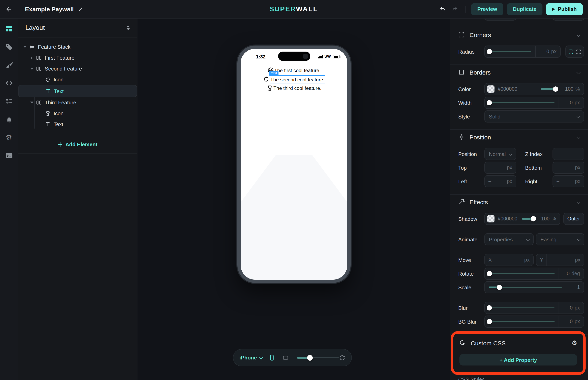 The width and height of the screenshot is (588, 380). What do you see at coordinates (9, 29) in the screenshot?
I see `sidebar-item-layout` at bounding box center [9, 29].